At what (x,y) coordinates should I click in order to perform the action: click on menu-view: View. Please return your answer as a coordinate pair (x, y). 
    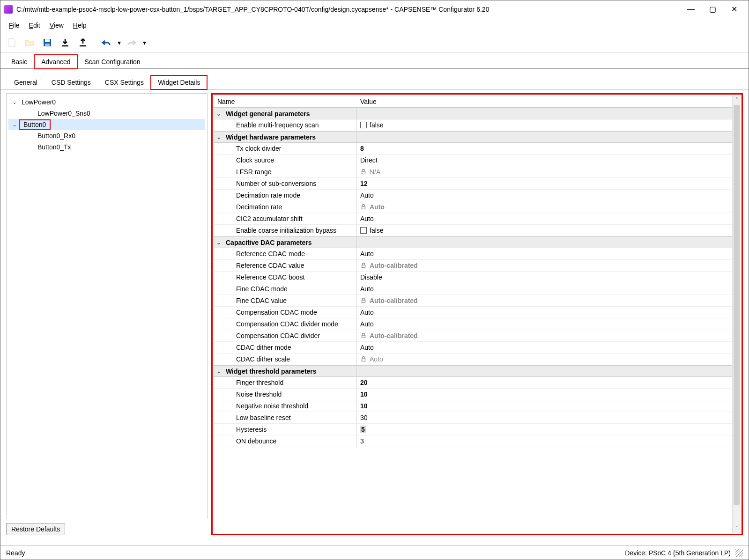
    Looking at the image, I should click on (57, 25).